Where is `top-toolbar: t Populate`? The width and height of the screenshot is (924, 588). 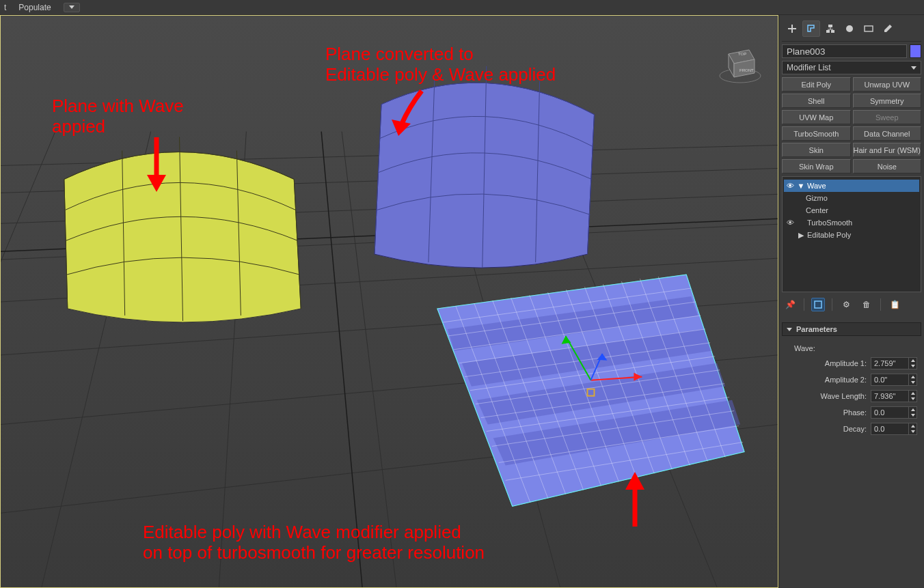 top-toolbar: t Populate is located at coordinates (462, 8).